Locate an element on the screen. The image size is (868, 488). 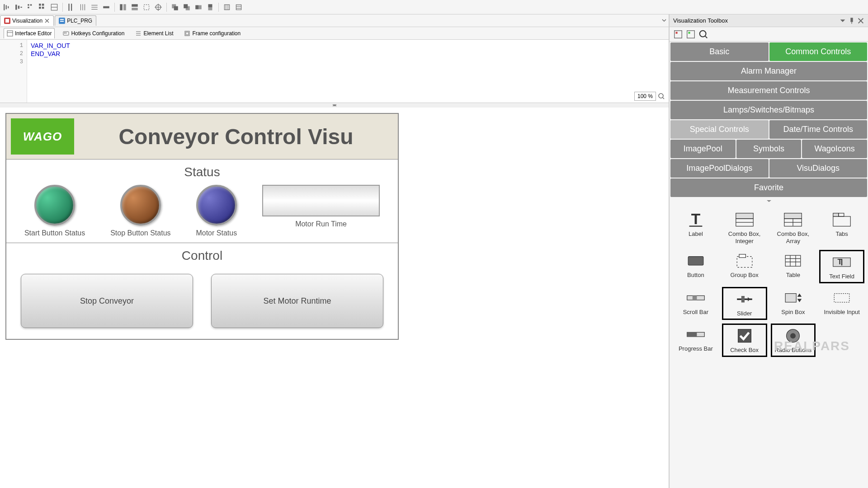
tab-visualization: Visualization is located at coordinates (27, 21).